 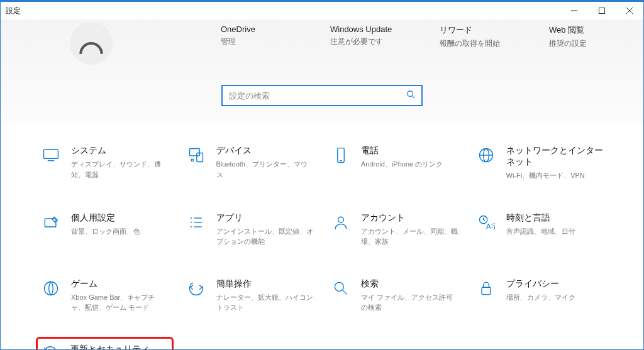 I want to click on header-link-rewards: リワード 報酬の取得を開始, so click(x=474, y=36).